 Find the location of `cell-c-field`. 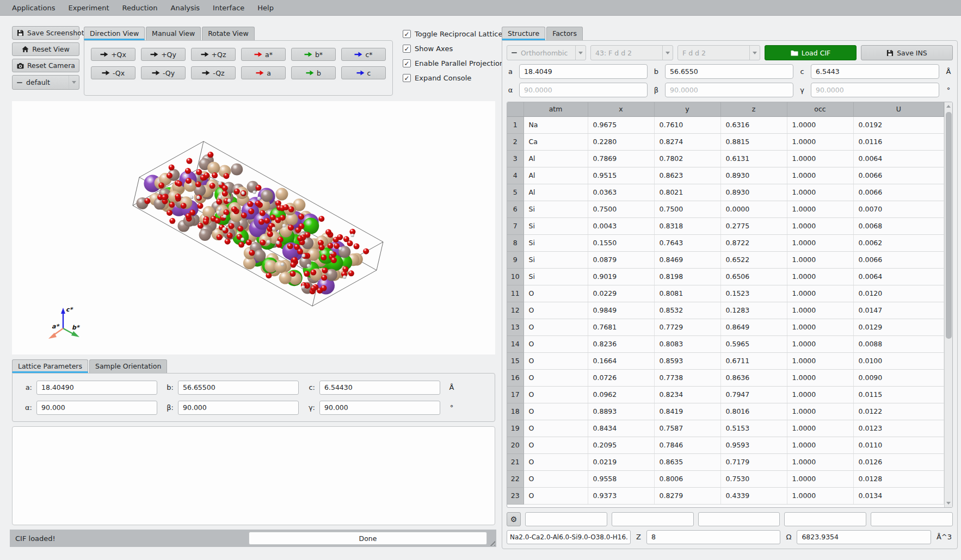

cell-c-field is located at coordinates (875, 72).